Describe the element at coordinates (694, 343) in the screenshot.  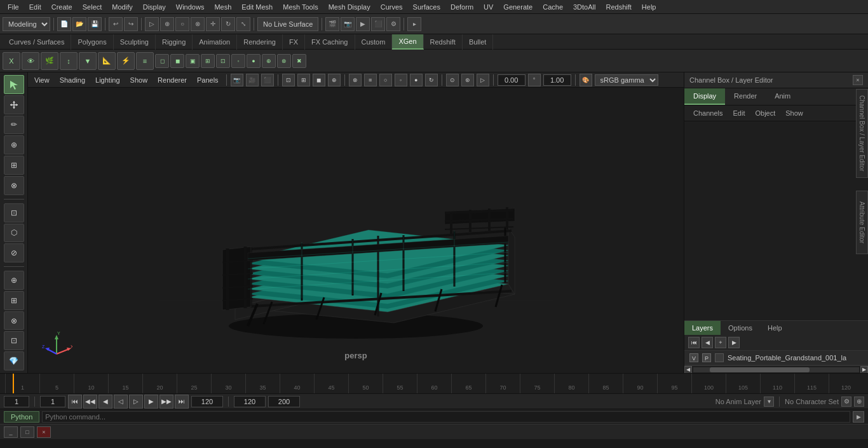
I see `layer-skip-back-btn: ⏮` at that location.